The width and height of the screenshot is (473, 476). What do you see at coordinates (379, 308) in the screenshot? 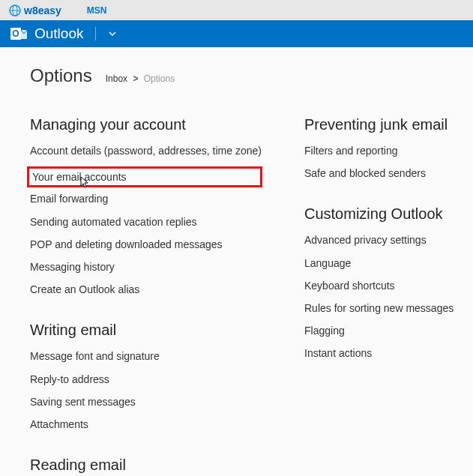
I see `link-rules-sorting: Rules for sorting new messages` at bounding box center [379, 308].